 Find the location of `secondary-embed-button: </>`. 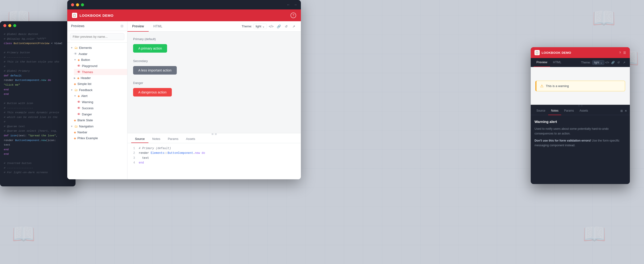

secondary-embed-button: </> is located at coordinates (607, 62).